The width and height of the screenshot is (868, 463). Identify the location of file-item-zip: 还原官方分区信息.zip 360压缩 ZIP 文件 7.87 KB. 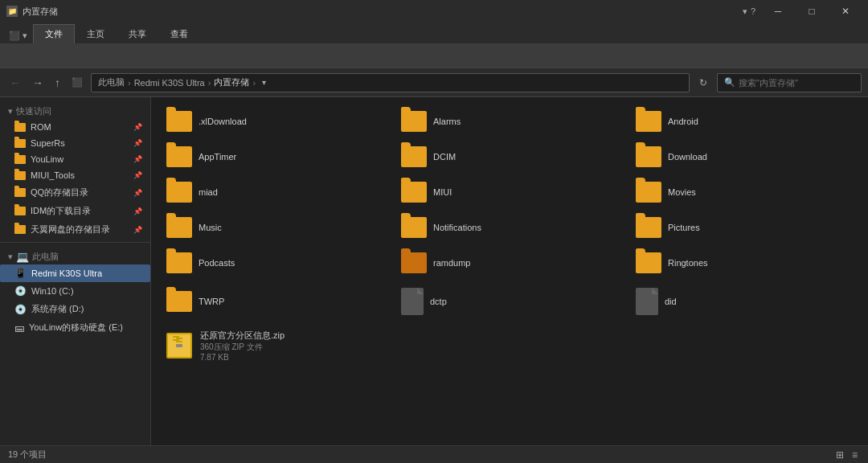
(510, 346).